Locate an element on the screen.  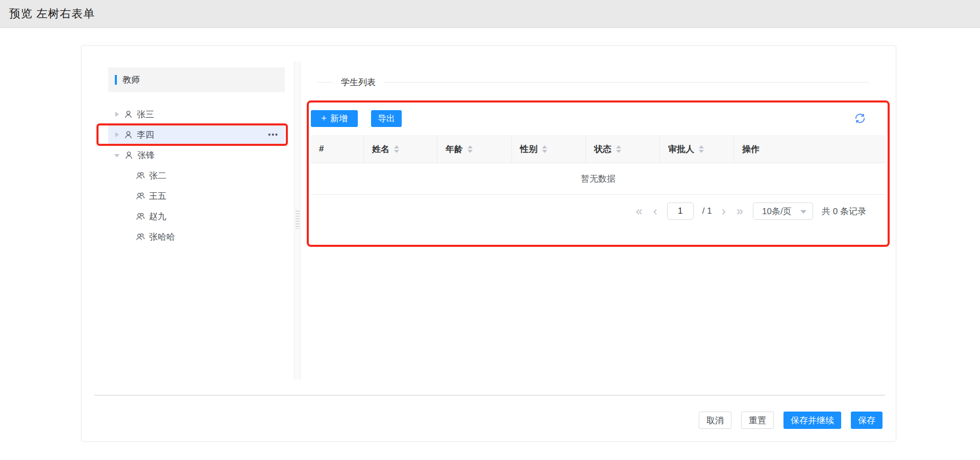
next-page-button: › is located at coordinates (724, 211).